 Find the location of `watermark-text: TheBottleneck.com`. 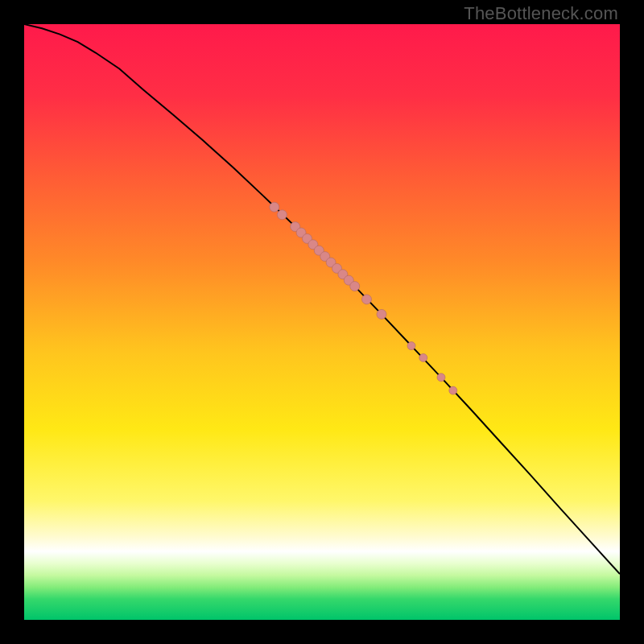

watermark-text: TheBottleneck.com is located at coordinates (541, 14).